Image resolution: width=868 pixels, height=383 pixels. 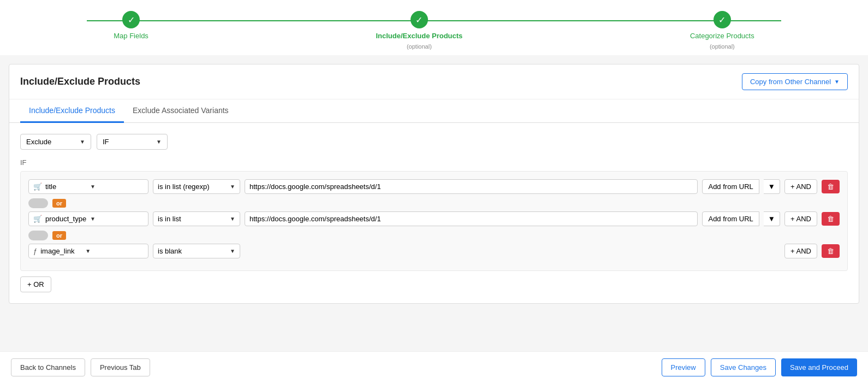 What do you see at coordinates (66, 187) in the screenshot?
I see `condition-field-select-1: title product_type image_link` at bounding box center [66, 187].